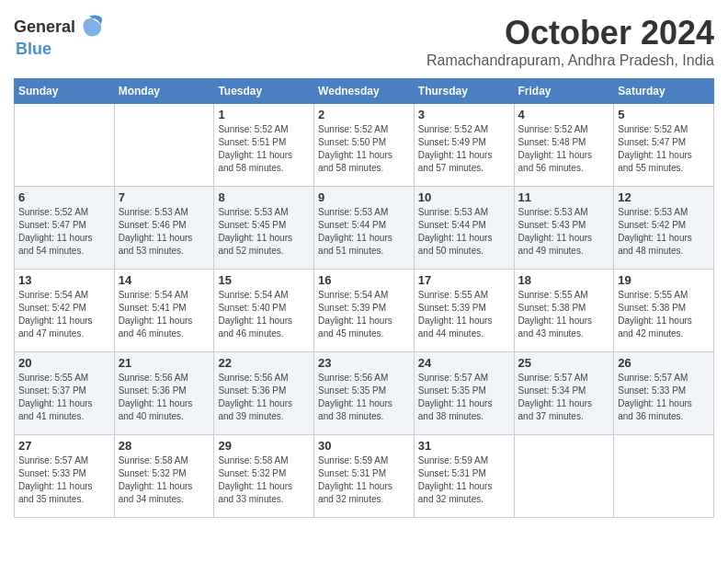  Describe the element at coordinates (165, 280) in the screenshot. I see `day-number: 14` at that location.